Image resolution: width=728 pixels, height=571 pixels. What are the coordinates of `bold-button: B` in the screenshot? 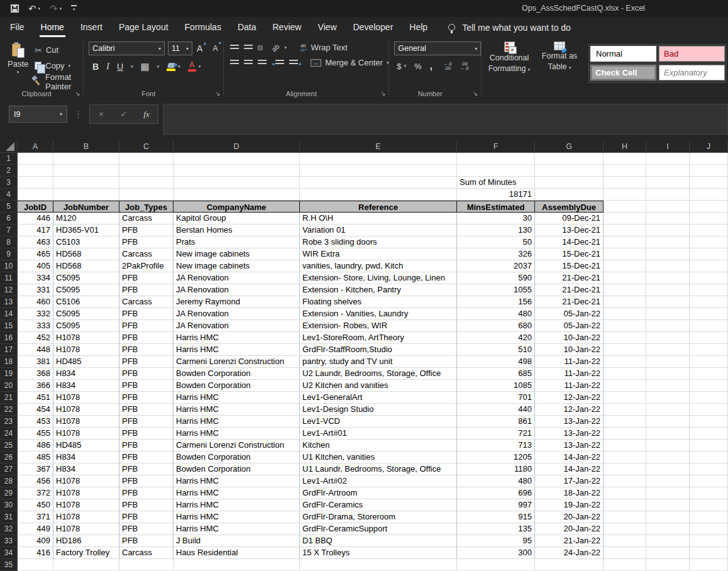 It's located at (96, 67).